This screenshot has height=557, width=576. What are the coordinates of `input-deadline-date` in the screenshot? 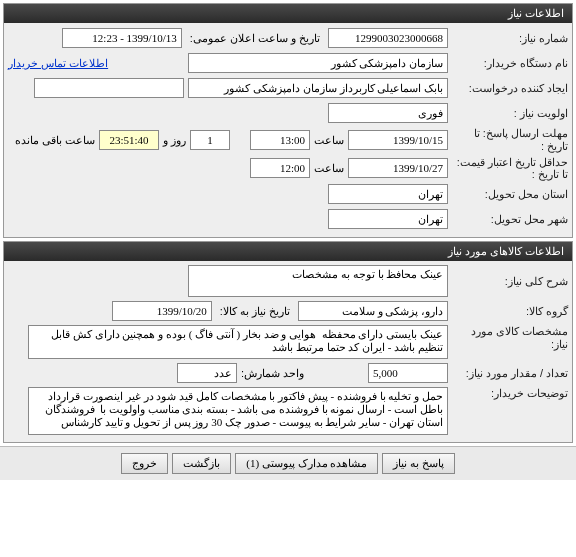 It's located at (398, 140).